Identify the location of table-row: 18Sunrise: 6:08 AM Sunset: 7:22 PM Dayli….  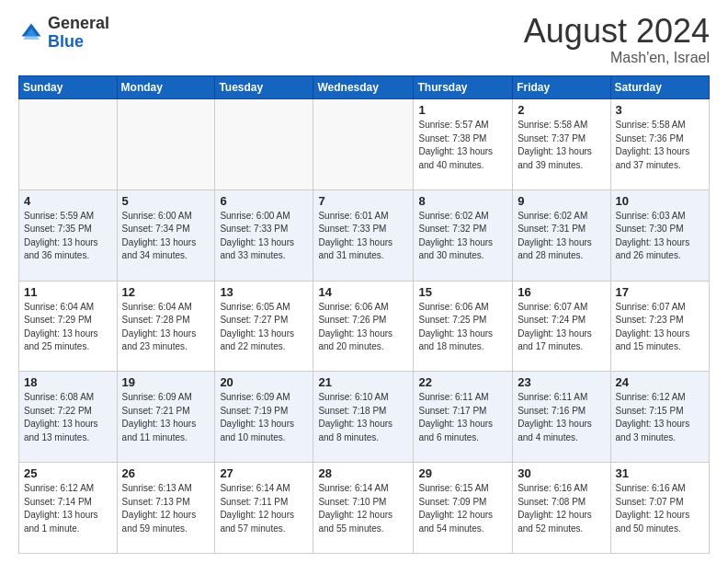
(68, 418).